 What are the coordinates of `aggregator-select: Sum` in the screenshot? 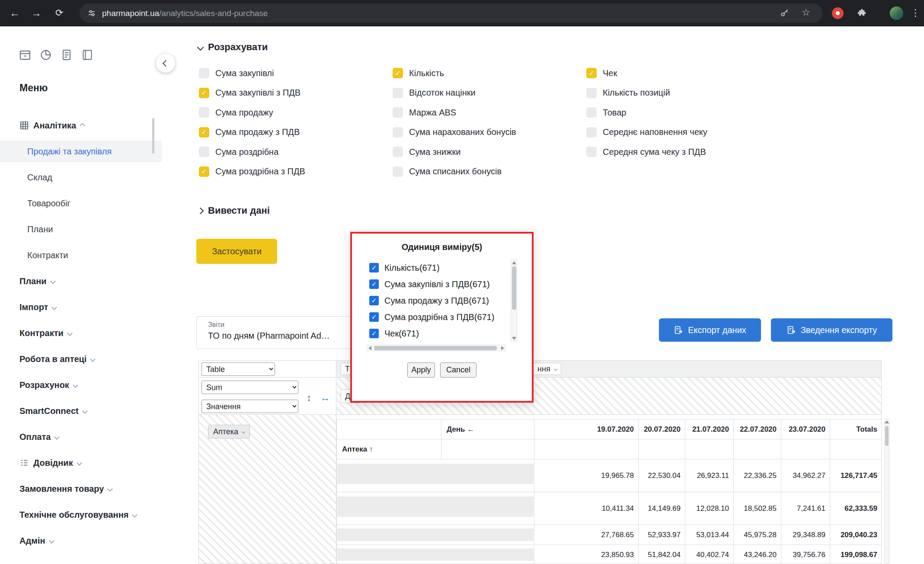 It's located at (250, 388).